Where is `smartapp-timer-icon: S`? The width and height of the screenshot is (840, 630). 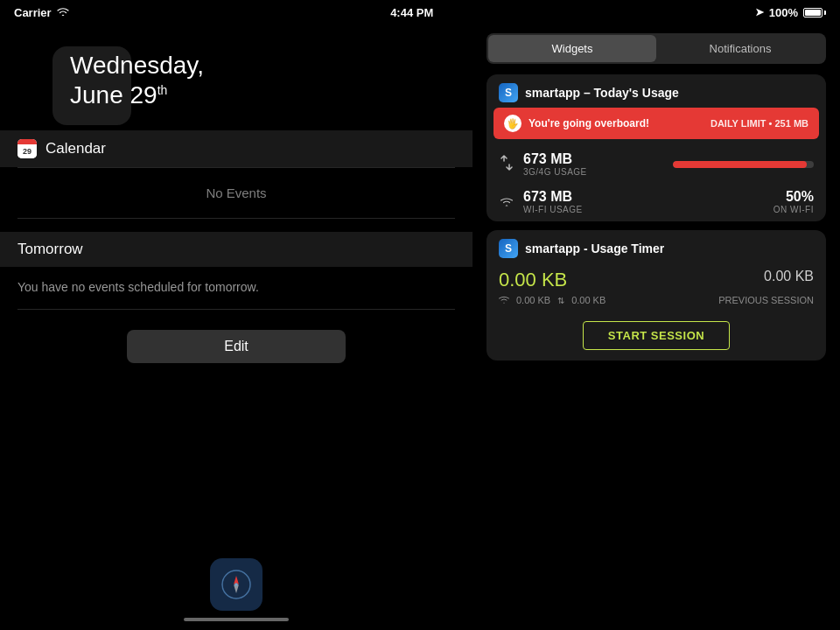
smartapp-timer-icon: S is located at coordinates (508, 248).